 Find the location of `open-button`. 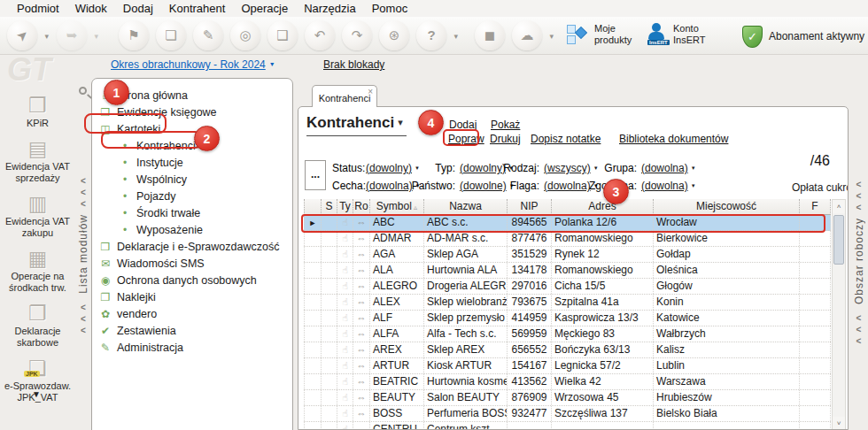

open-button is located at coordinates (22, 35).